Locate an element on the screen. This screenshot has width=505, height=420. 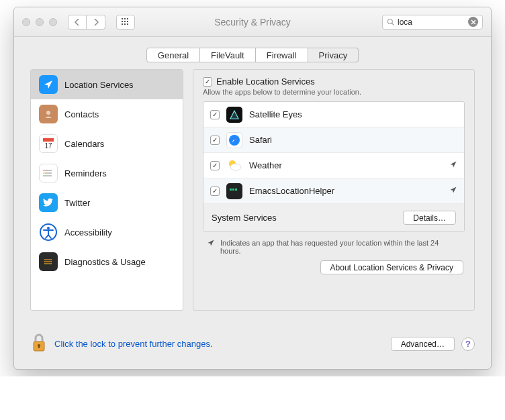
safari-icon is located at coordinates (234, 140).